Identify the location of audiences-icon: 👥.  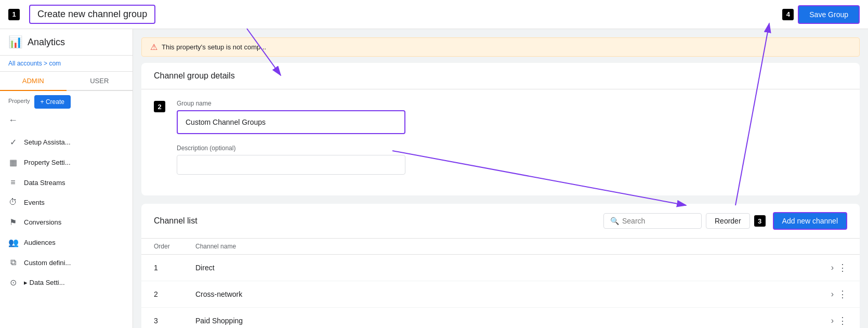
(13, 242).